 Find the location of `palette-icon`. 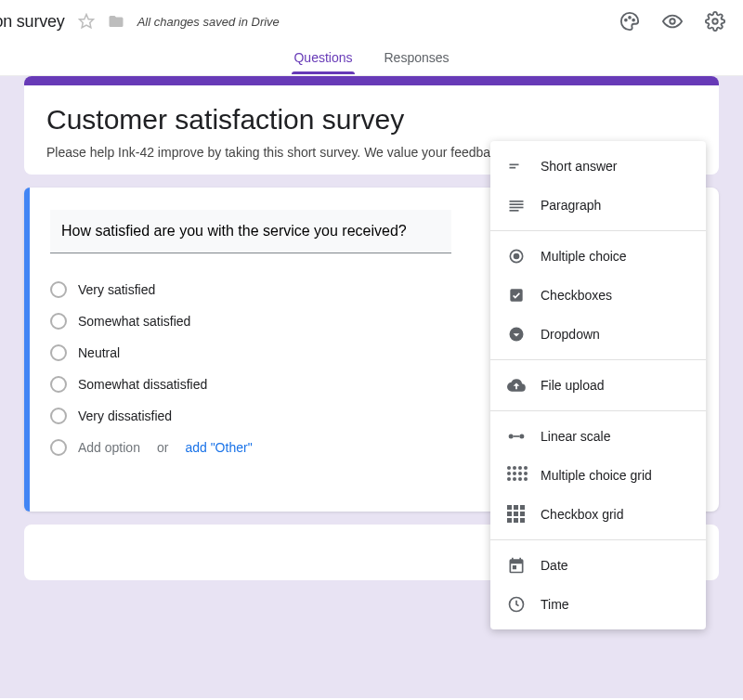

palette-icon is located at coordinates (630, 21).